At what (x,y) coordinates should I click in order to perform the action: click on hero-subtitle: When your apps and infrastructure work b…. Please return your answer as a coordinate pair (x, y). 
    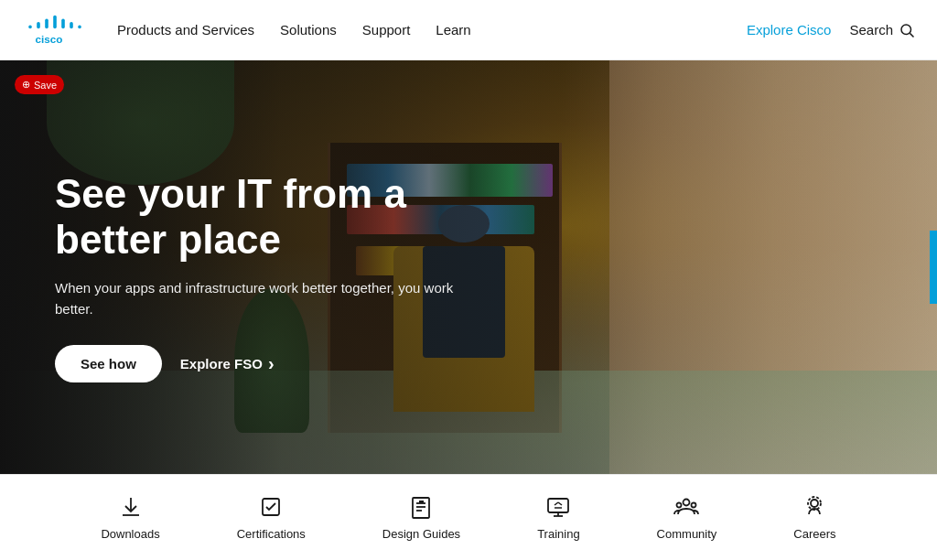
    Looking at the image, I should click on (275, 298).